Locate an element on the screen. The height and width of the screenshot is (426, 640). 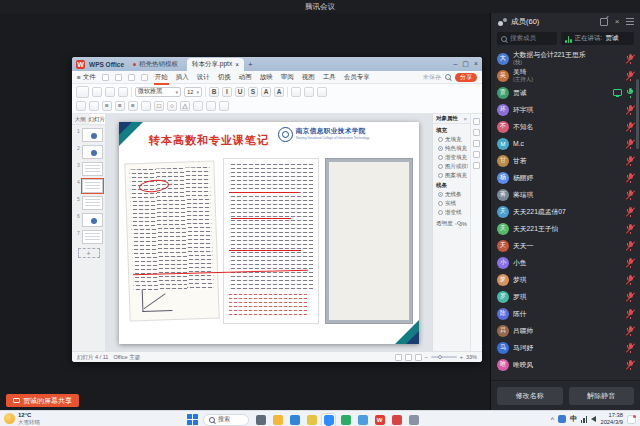
format-icon: B is located at coordinates (214, 92).